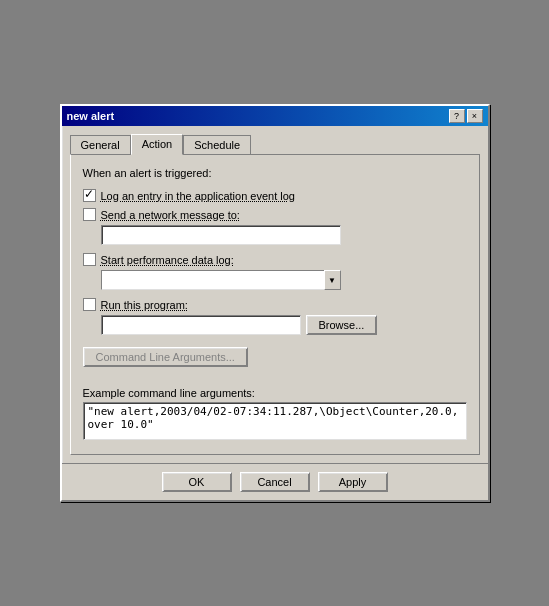 Image resolution: width=549 pixels, height=606 pixels. I want to click on checkbox-log-event, so click(90, 196).